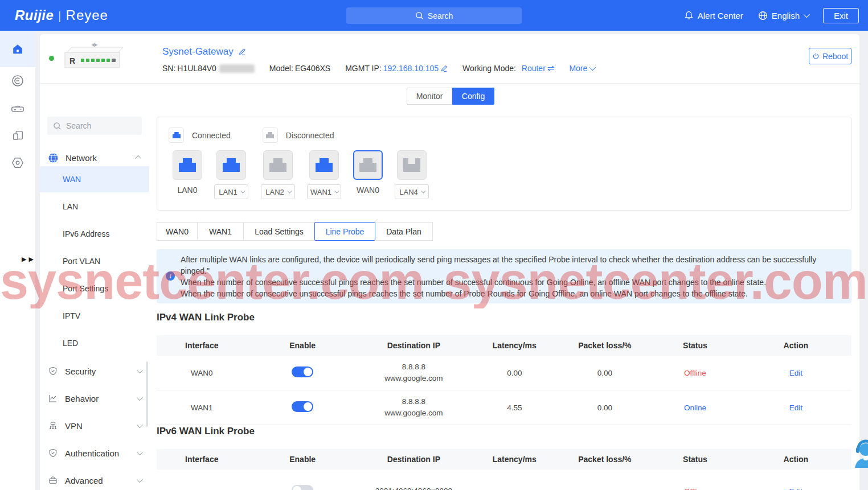  Describe the element at coordinates (412, 165) in the screenshot. I see `port-tile-lan4` at that location.